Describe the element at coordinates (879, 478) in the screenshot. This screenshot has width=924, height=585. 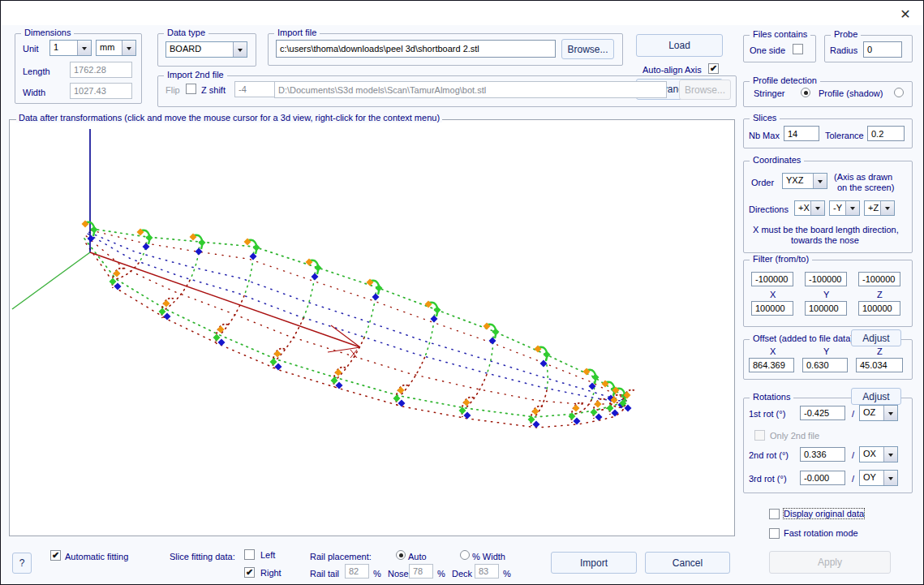
I see `rot3-axis-select: OY` at that location.